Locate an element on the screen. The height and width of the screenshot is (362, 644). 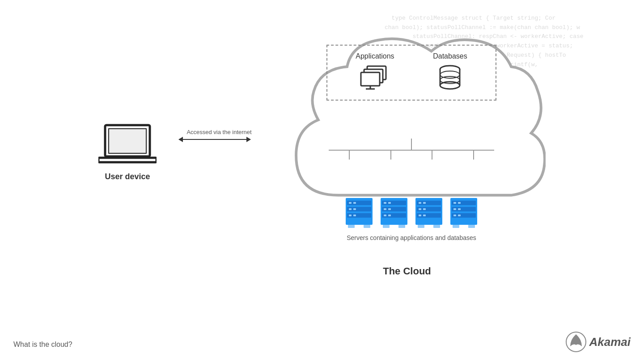
server-row is located at coordinates (411, 213).